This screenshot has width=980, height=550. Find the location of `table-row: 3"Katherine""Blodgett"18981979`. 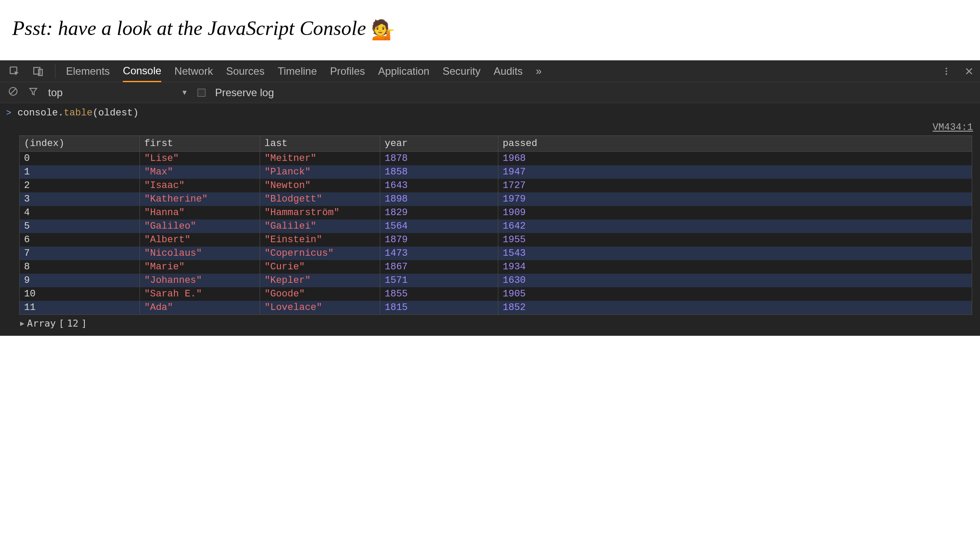

table-row: 3"Katherine""Blodgett"18981979 is located at coordinates (496, 199).